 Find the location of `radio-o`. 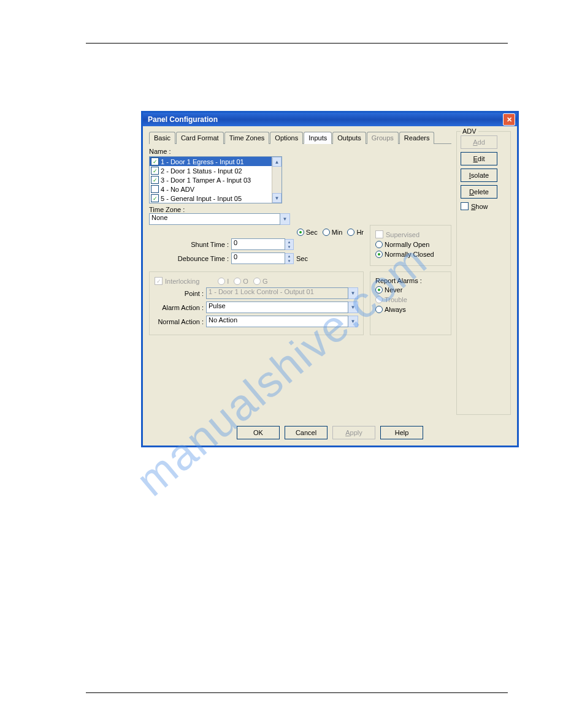

radio-o is located at coordinates (237, 281).